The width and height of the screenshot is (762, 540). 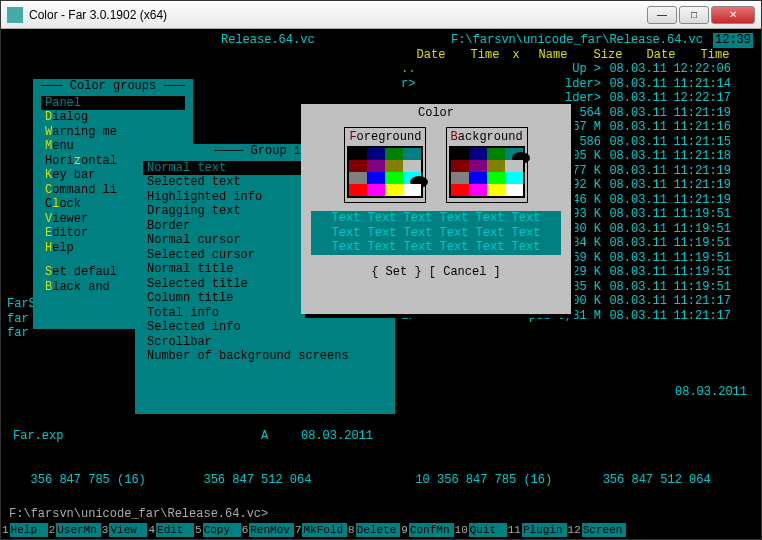 I want to click on close-button: ✕, so click(x=733, y=15).